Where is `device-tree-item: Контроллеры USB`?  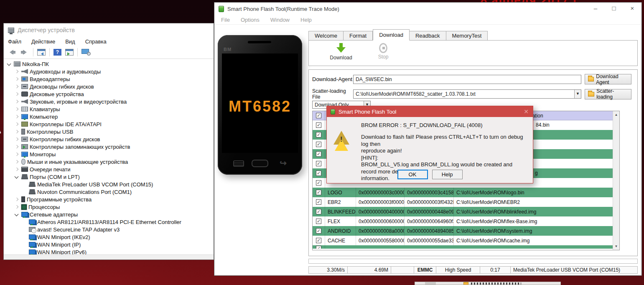
device-tree-item: Контроллеры USB is located at coordinates (109, 132).